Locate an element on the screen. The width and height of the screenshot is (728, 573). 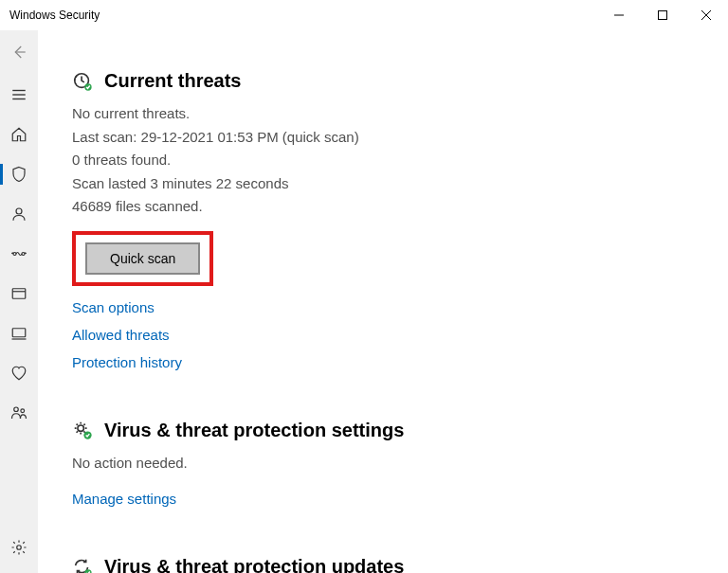
no-threats-text: No current threats. is located at coordinates (386, 114).